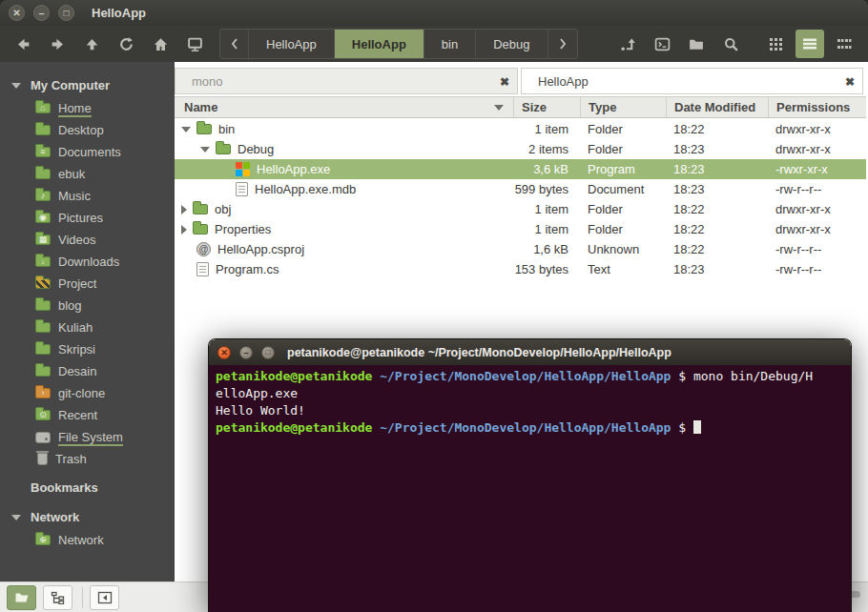 The height and width of the screenshot is (612, 868). Describe the element at coordinates (292, 44) in the screenshot. I see `breadcrumb-segment: HelloApp` at that location.